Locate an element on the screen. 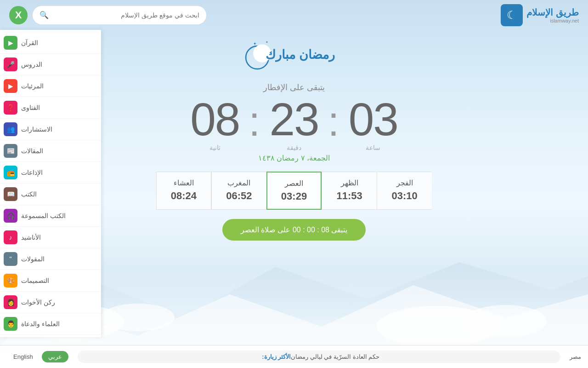  menu-label-nasheeds: الأناشيد is located at coordinates (31, 237).